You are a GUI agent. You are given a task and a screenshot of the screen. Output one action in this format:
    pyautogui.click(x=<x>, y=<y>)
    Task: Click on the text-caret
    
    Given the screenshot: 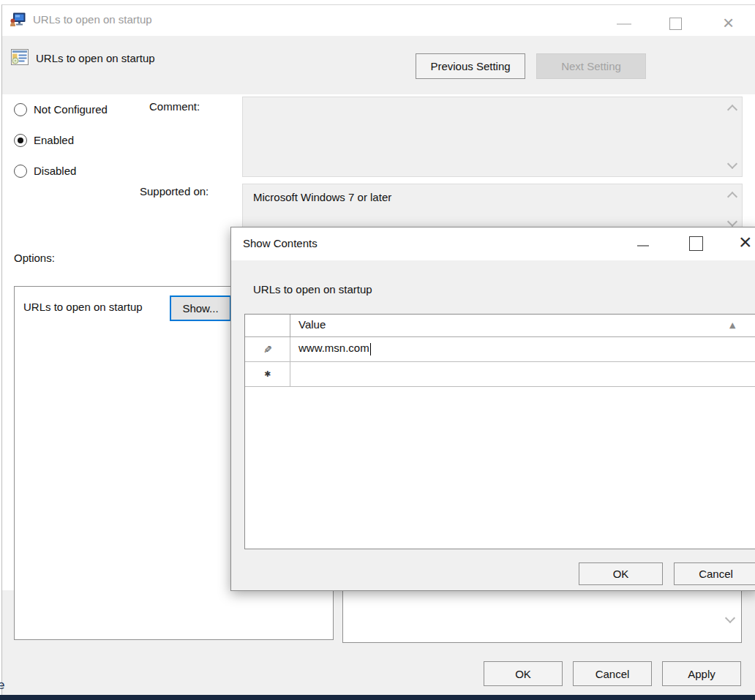 What is the action you would take?
    pyautogui.click(x=370, y=350)
    